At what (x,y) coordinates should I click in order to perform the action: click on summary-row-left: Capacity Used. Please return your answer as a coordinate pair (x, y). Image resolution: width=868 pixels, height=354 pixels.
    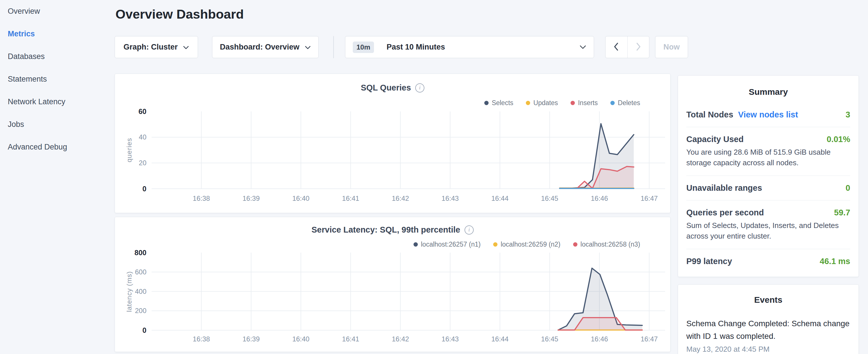
    Looking at the image, I should click on (715, 139).